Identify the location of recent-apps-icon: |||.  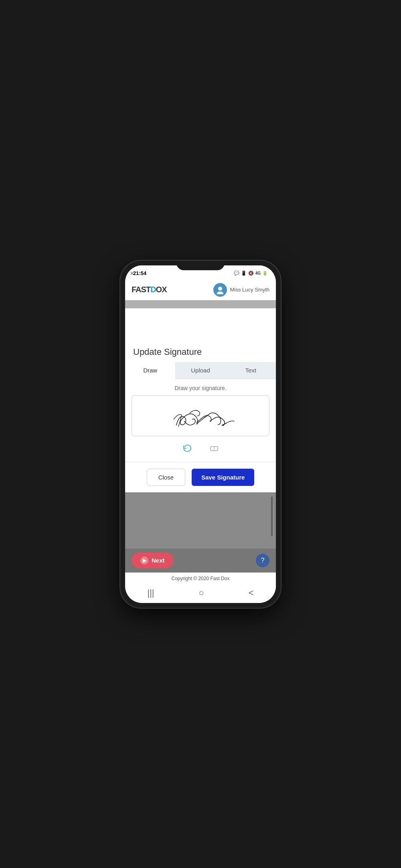
(151, 593).